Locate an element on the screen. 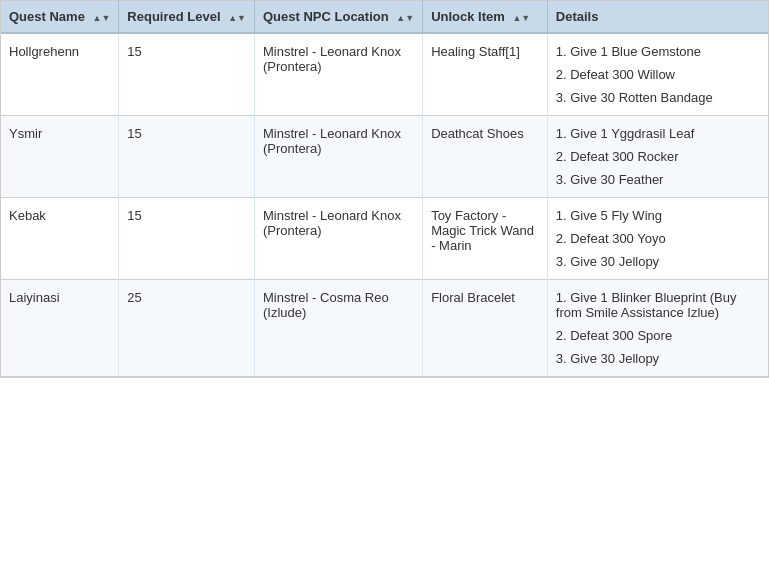 The image size is (769, 568). detail-item: 2. Defeat 300 Rocker is located at coordinates (658, 156).